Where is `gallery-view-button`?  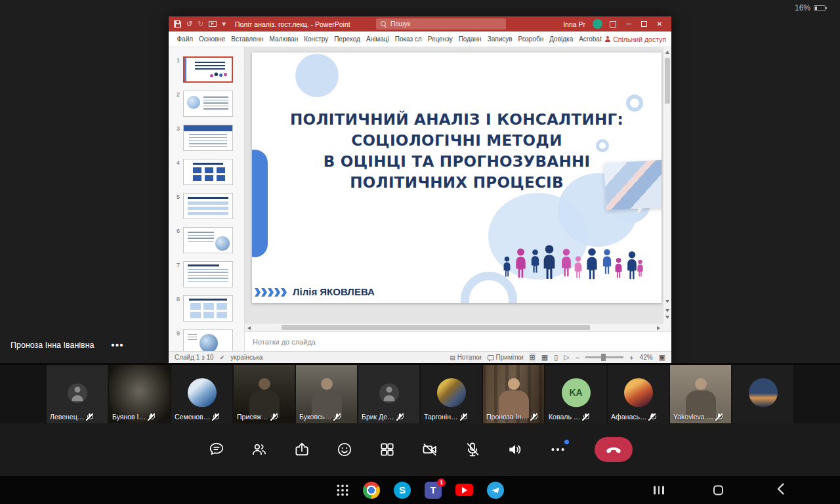
gallery-view-button is located at coordinates (387, 450).